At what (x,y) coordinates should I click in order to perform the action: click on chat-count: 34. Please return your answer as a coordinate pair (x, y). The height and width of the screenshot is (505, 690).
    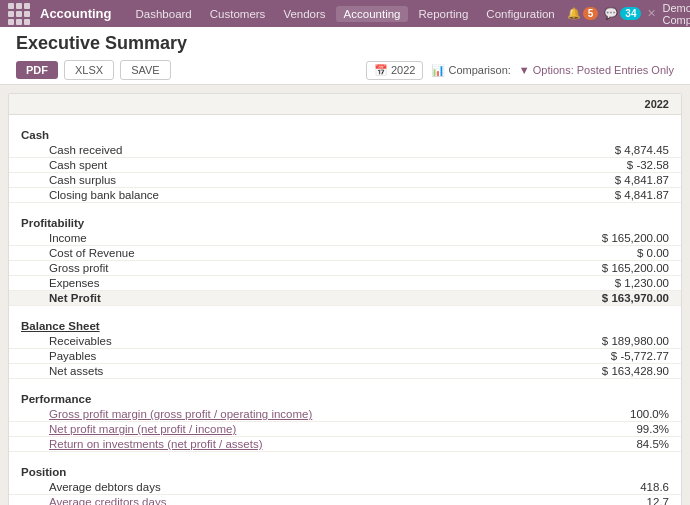
    Looking at the image, I should click on (630, 14).